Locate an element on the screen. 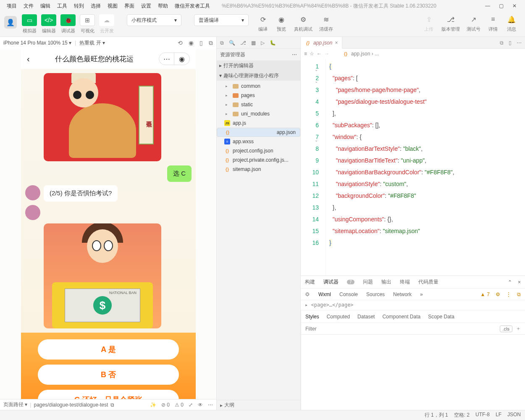 Image resolution: width=525 pixels, height=420 pixels. hide-icon: 👁 is located at coordinates (200, 405).